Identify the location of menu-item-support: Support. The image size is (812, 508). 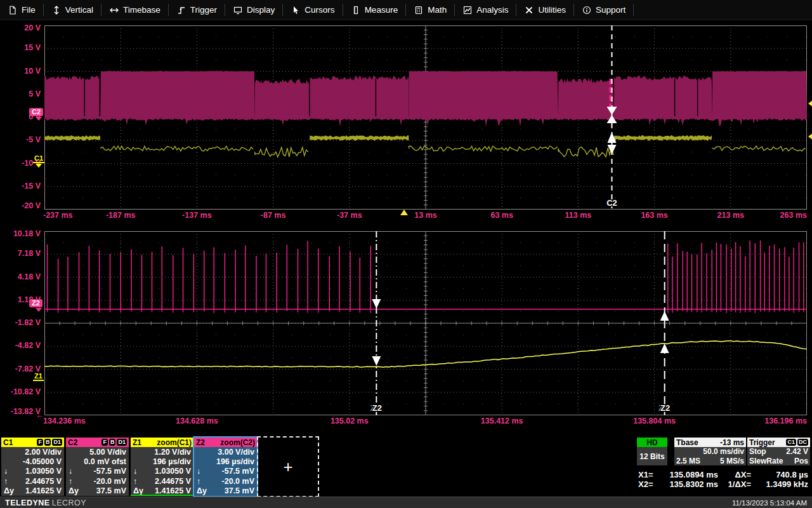
(604, 10).